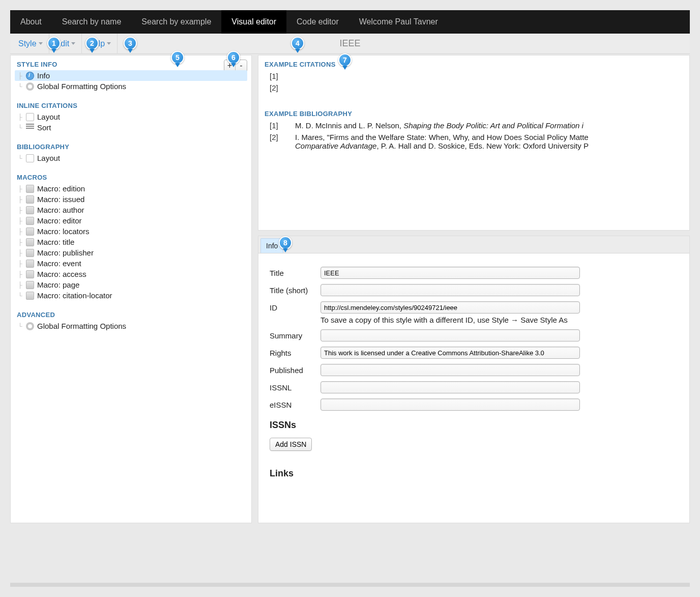  What do you see at coordinates (350, 22) in the screenshot?
I see `top-nav: About Search by name Search by example V…` at bounding box center [350, 22].